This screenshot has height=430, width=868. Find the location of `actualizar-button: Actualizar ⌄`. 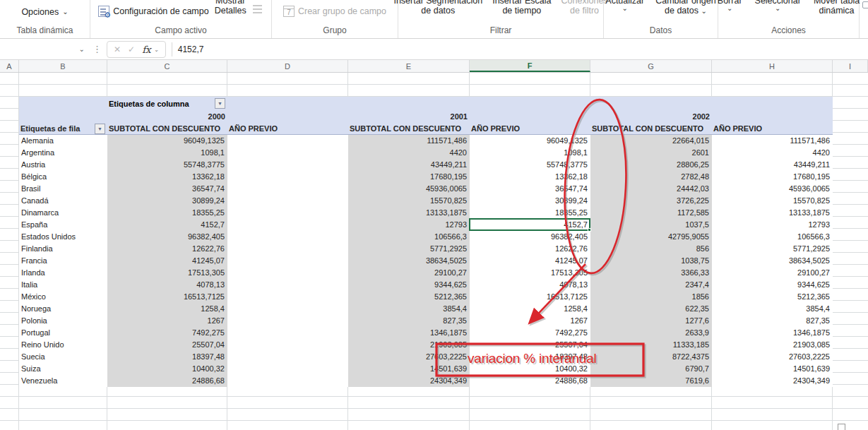

actualizar-button: Actualizar ⌄ is located at coordinates (624, 6).